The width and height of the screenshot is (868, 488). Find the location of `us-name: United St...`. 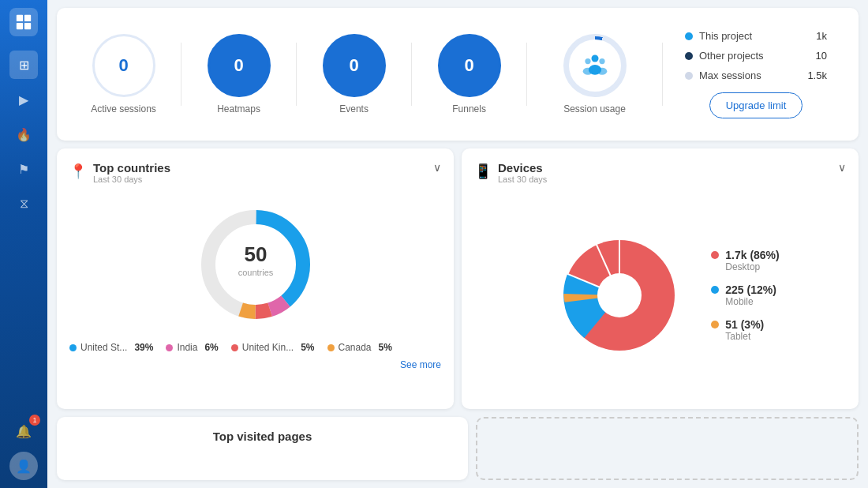

us-name: United St... is located at coordinates (104, 347).